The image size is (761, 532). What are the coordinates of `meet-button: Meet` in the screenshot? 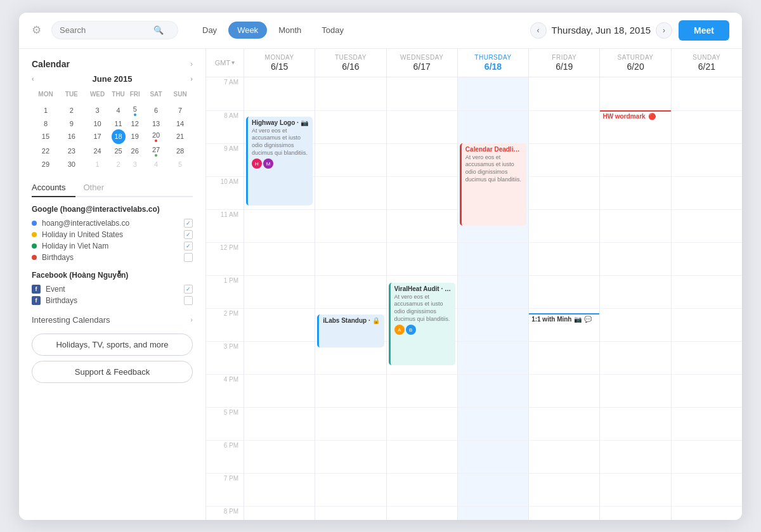 It's located at (704, 30).